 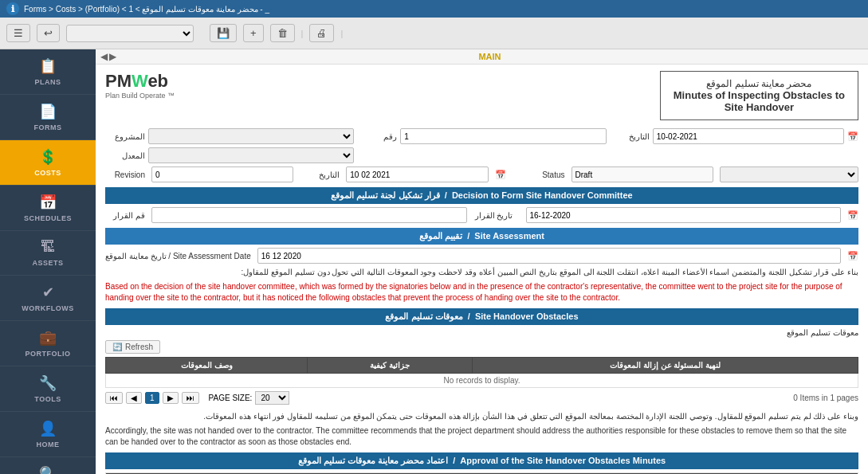 I want to click on sidebar-item-workflows: ✔ WORKFLOWS, so click(x=48, y=298).